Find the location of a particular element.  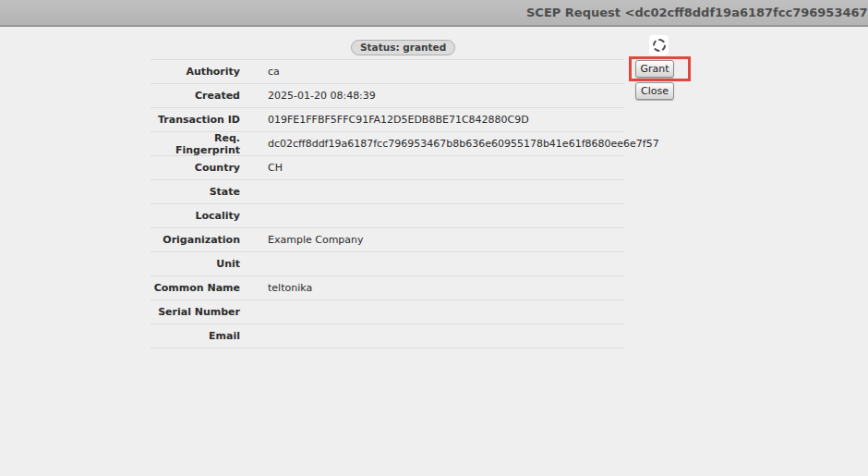

field-label: Common Name is located at coordinates (196, 288).